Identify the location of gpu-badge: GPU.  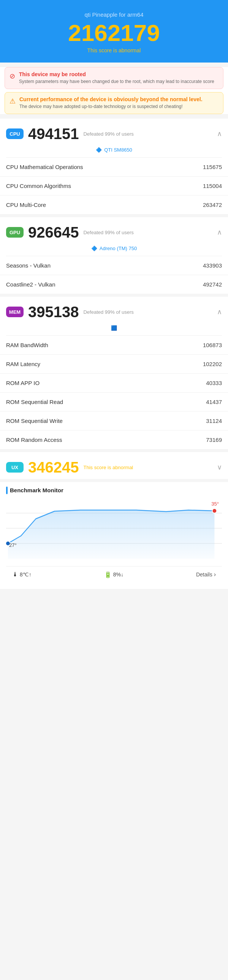
(15, 232).